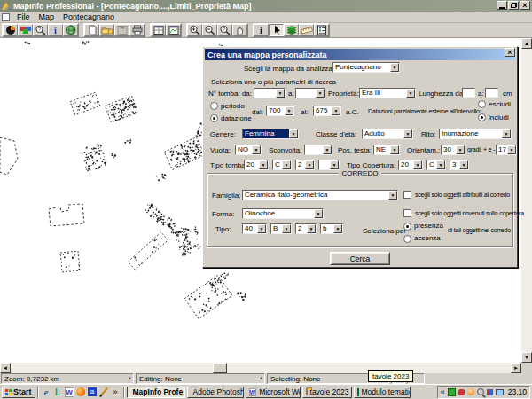 Image resolution: width=532 pixels, height=399 pixels. Describe the element at coordinates (475, 134) in the screenshot. I see `rite-combo: Inumazione` at that location.